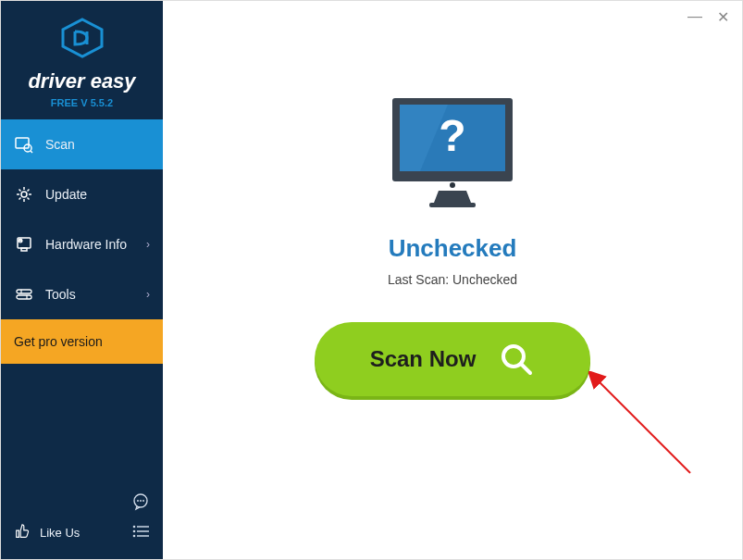  I want to click on nav: Scan Update i Hardware Info › Tools, so click(81, 219).